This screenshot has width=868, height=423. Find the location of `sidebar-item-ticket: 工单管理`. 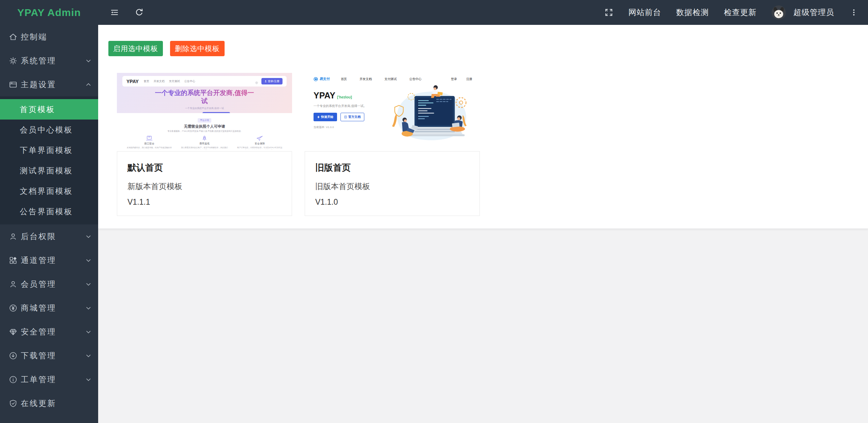

sidebar-item-ticket: 工单管理 is located at coordinates (49, 379).